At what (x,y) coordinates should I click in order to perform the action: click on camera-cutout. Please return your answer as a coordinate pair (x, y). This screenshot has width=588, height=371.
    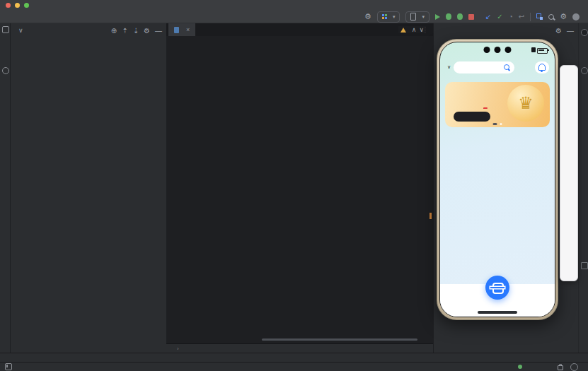
    Looking at the image, I should click on (498, 49).